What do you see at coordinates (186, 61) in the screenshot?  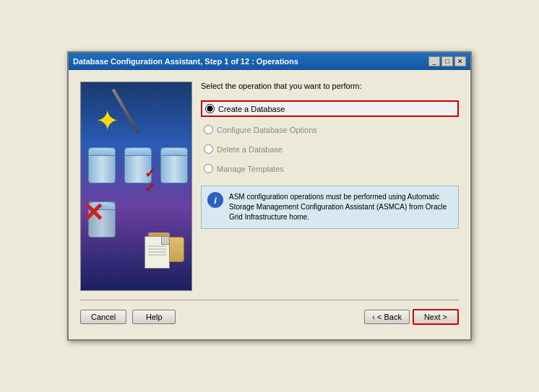 I see `window-title: Database Configuration Assistant, Step 1…` at bounding box center [186, 61].